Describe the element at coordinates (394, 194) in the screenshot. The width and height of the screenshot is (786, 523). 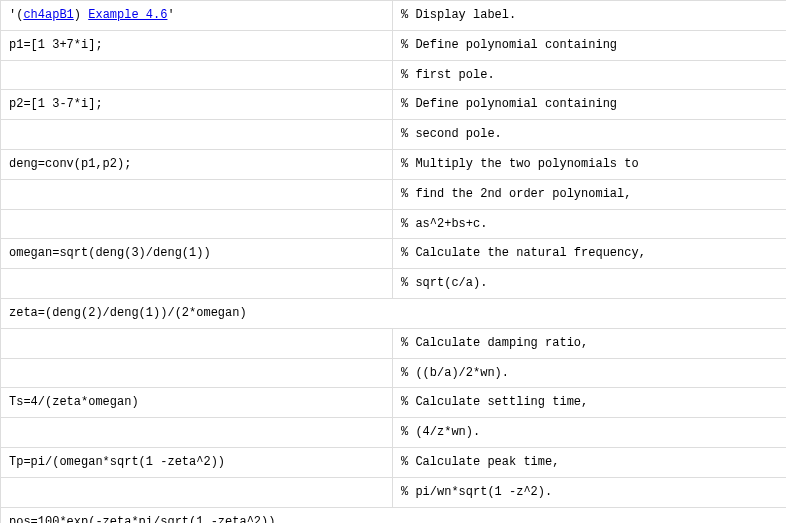
I see `table-row: % find the 2nd order polynomial,` at that location.